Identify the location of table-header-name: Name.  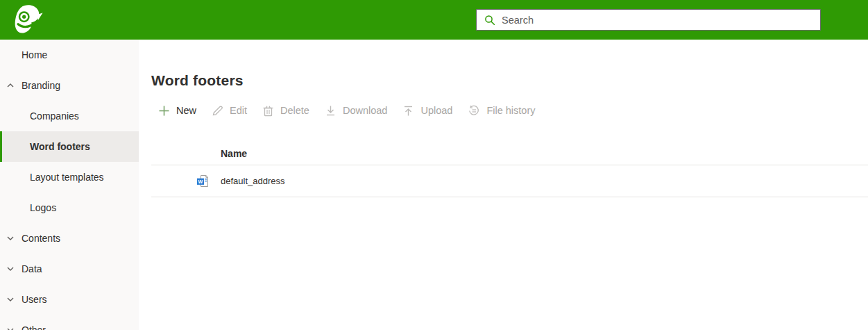
(509, 154).